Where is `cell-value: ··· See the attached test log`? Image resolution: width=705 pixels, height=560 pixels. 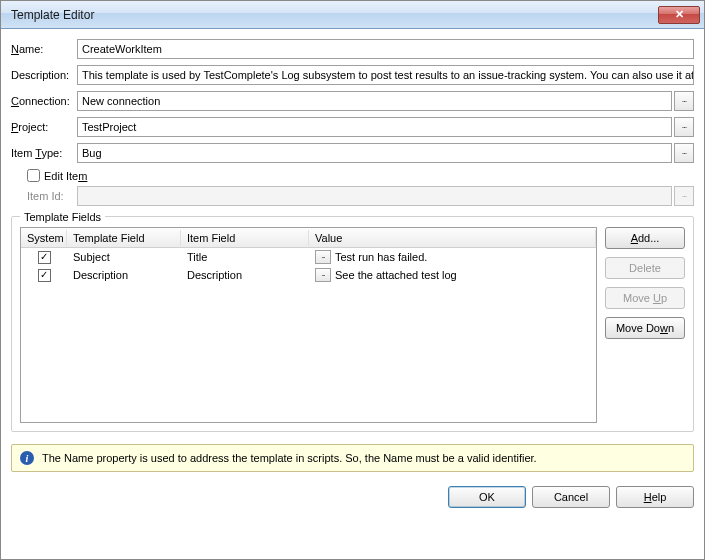 cell-value: ··· See the attached test log is located at coordinates (452, 275).